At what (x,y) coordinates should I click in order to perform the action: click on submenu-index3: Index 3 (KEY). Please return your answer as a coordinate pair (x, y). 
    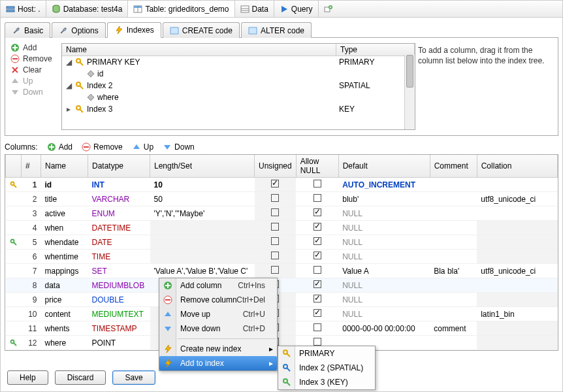
    Looking at the image, I should click on (327, 382).